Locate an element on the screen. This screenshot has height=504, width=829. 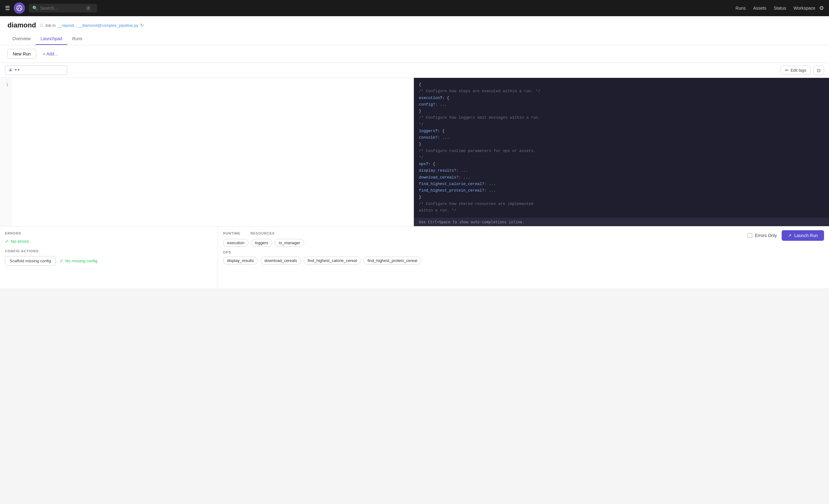
launch-label: Launch Run is located at coordinates (806, 236).